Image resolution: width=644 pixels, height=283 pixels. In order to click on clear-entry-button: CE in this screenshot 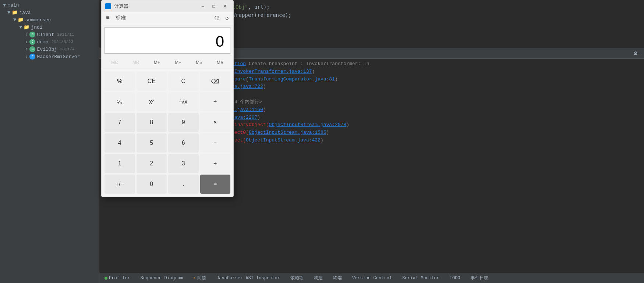, I will do `click(152, 81)`.